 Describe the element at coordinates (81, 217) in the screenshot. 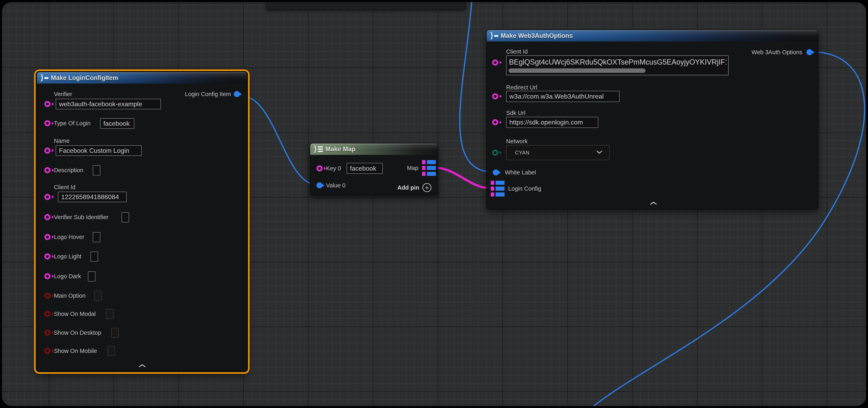

I see `pin-label-verifier-sub-identifier: Verifier Sub Identifier` at that location.